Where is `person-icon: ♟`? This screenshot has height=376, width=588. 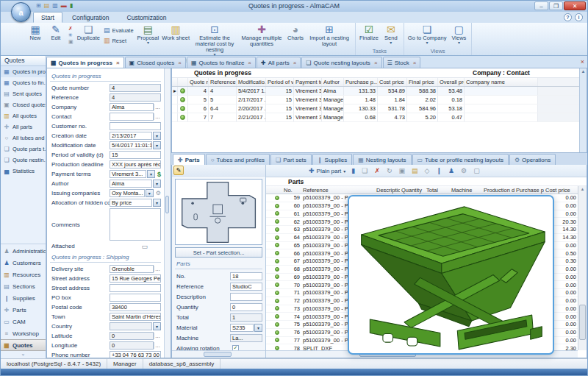 person-icon: ♟ is located at coordinates (451, 171).